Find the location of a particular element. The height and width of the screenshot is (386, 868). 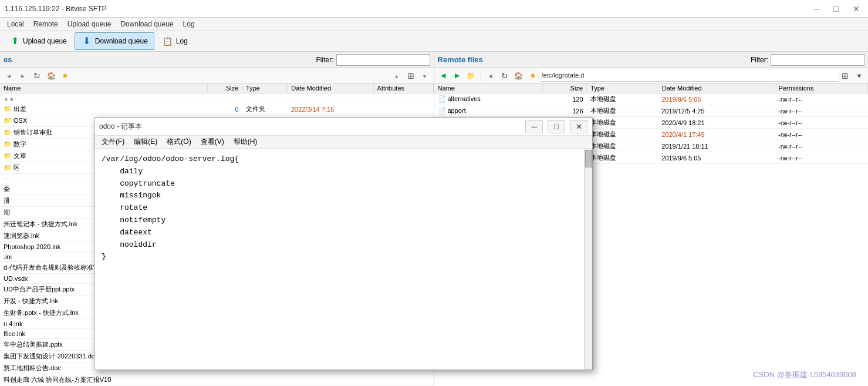

left-view-button: ⊞ is located at coordinates (411, 76).